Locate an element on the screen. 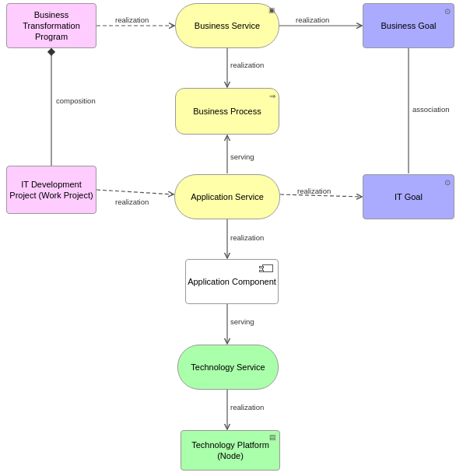 The height and width of the screenshot is (476, 463). itg-label: IT Goal is located at coordinates (409, 197).